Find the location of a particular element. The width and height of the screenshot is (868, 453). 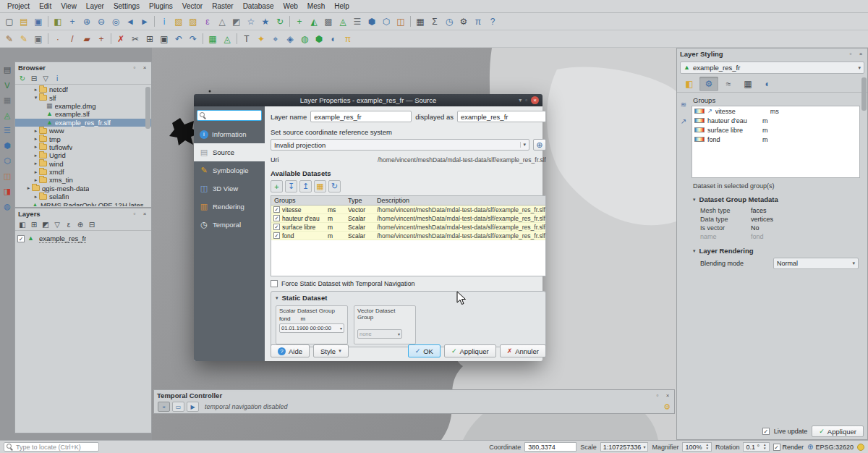

python-plugin-icon: π is located at coordinates (348, 39).